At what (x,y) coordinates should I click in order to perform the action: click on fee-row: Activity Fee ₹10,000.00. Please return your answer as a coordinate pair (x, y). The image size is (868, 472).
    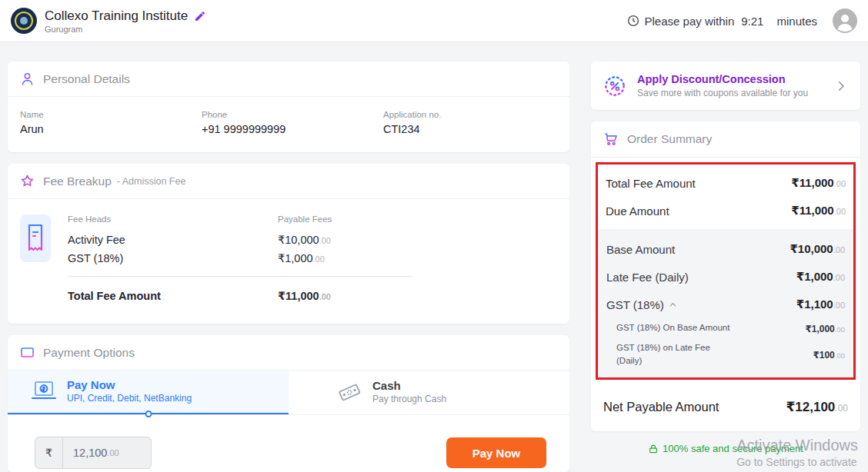
    Looking at the image, I should click on (240, 240).